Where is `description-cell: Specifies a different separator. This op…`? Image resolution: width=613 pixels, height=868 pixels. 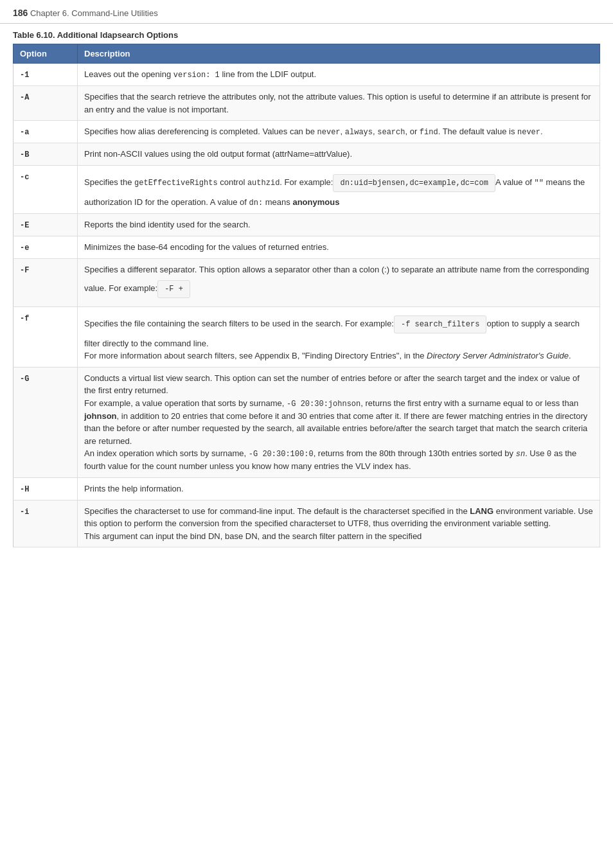
description-cell: Specifies a different separator. This op… is located at coordinates (339, 283).